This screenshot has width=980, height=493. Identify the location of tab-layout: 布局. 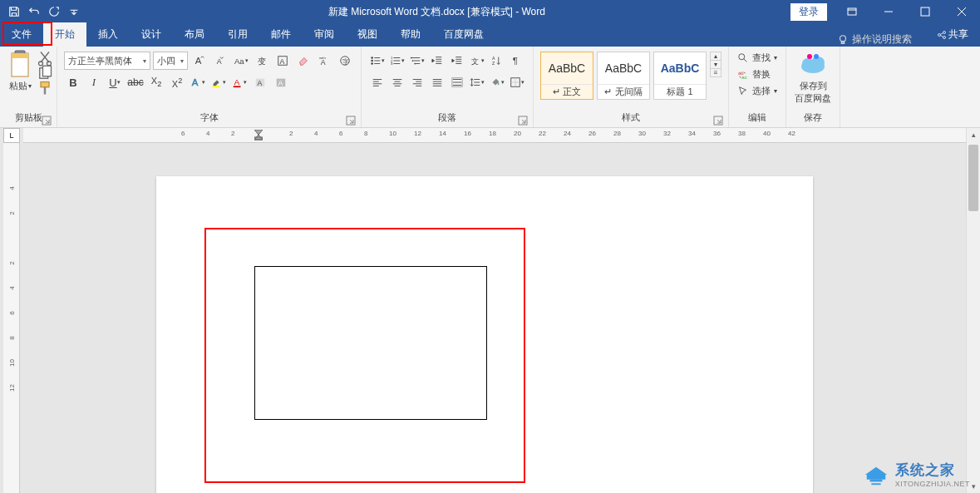
(195, 35).